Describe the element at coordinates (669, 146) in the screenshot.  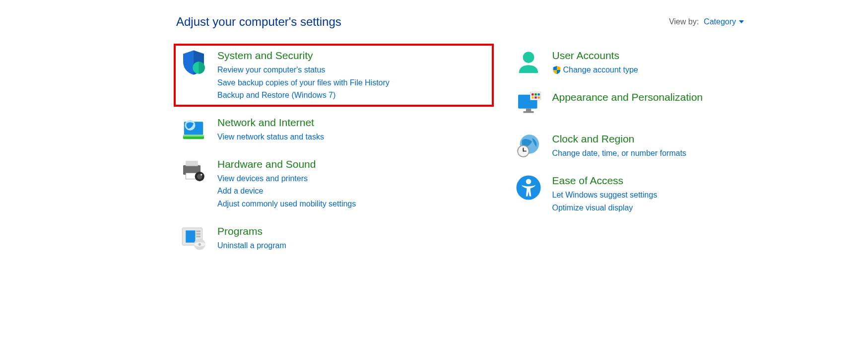
I see `category-clock-and-region: L Clock and Region Change date, time, or…` at that location.